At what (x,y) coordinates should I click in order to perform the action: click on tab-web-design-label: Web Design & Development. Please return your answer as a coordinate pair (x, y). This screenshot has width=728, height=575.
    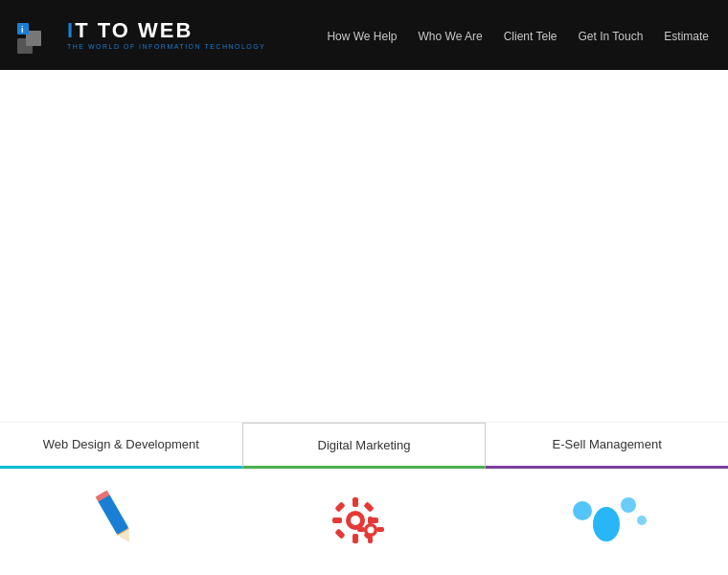
    Looking at the image, I should click on (121, 445).